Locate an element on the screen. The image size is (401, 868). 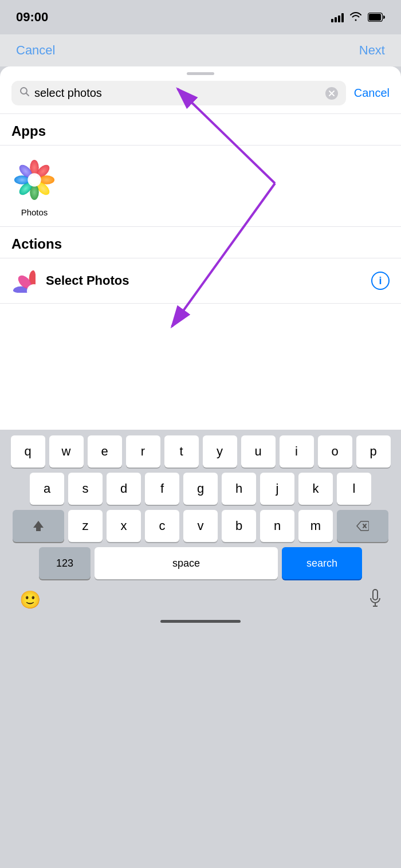
battery-icon is located at coordinates (376, 17).